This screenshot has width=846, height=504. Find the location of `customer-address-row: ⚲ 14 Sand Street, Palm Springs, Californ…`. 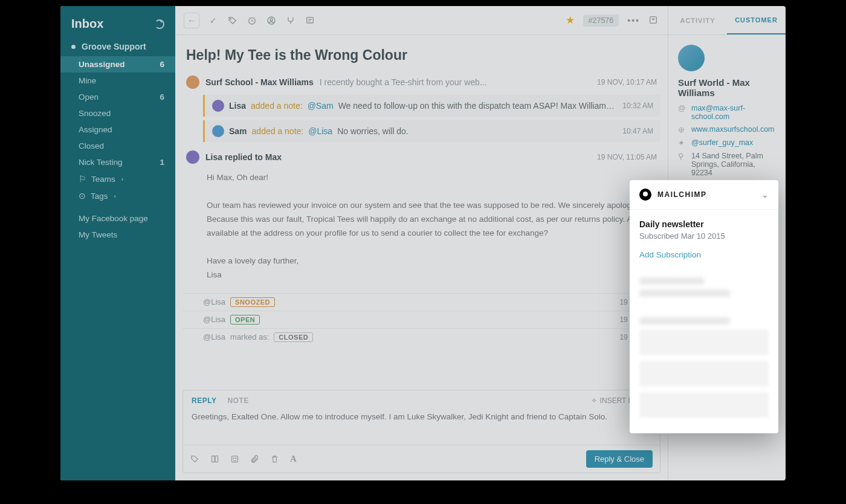

customer-address-row: ⚲ 14 Sand Street, Palm Springs, Californ… is located at coordinates (727, 164).